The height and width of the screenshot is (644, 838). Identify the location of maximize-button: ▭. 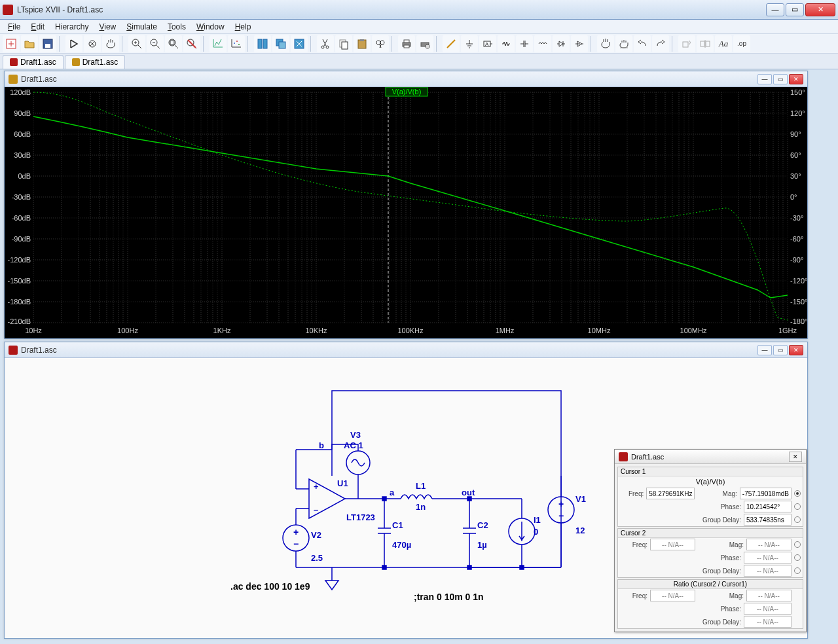
(795, 10).